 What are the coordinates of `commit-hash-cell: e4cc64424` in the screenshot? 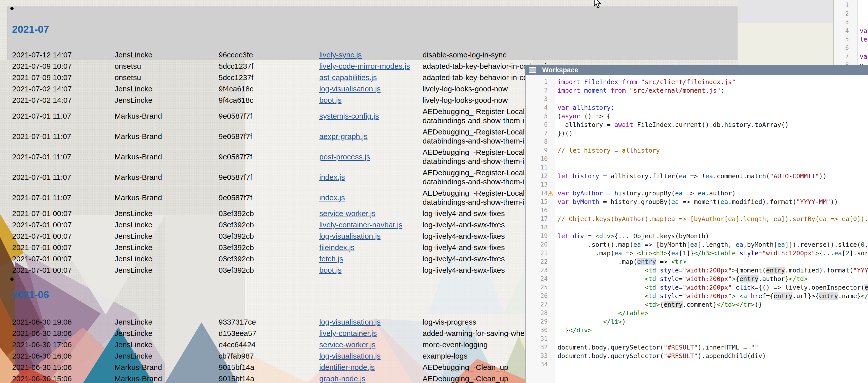 It's located at (269, 345).